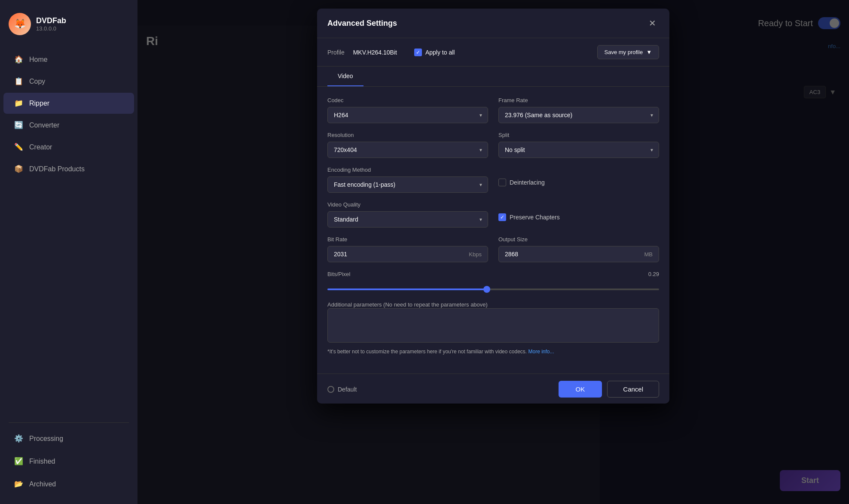 Image resolution: width=849 pixels, height=504 pixels. What do you see at coordinates (440, 52) in the screenshot?
I see `apply-all-label: Apply to all` at bounding box center [440, 52].